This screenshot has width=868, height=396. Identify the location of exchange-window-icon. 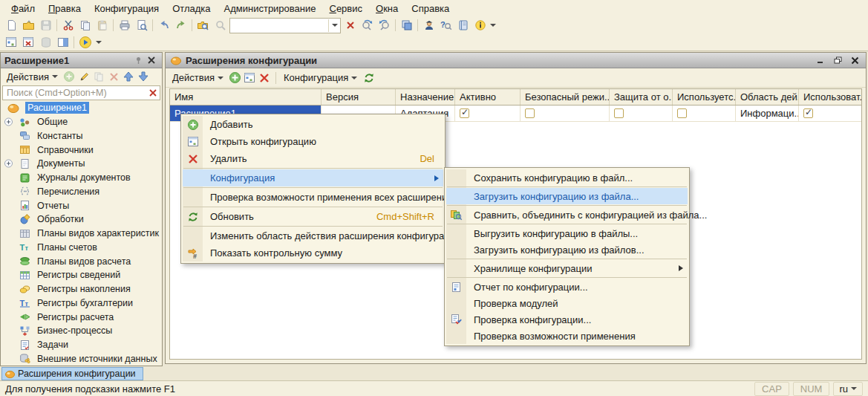
(62, 42).